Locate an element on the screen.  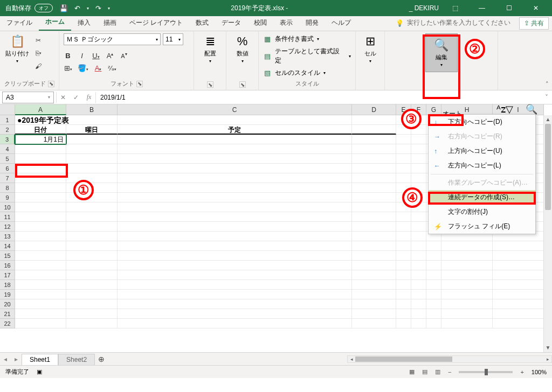
row-header-14: 14 is located at coordinates (8, 246).